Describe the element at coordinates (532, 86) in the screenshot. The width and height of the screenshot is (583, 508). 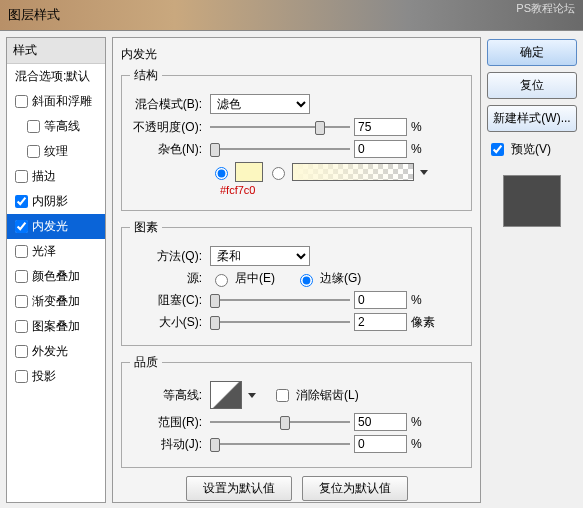
I see `cancel-button: 复位` at that location.